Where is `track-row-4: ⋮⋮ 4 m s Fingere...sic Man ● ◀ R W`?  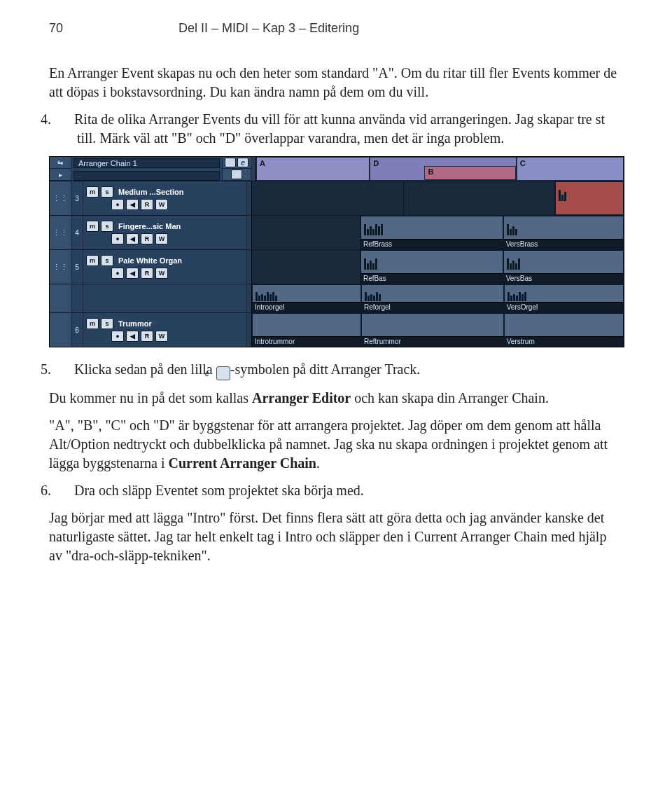
track-row-4: ⋮⋮ 4 m s Fingere...sic Man ● ◀ R W is located at coordinates (337, 233).